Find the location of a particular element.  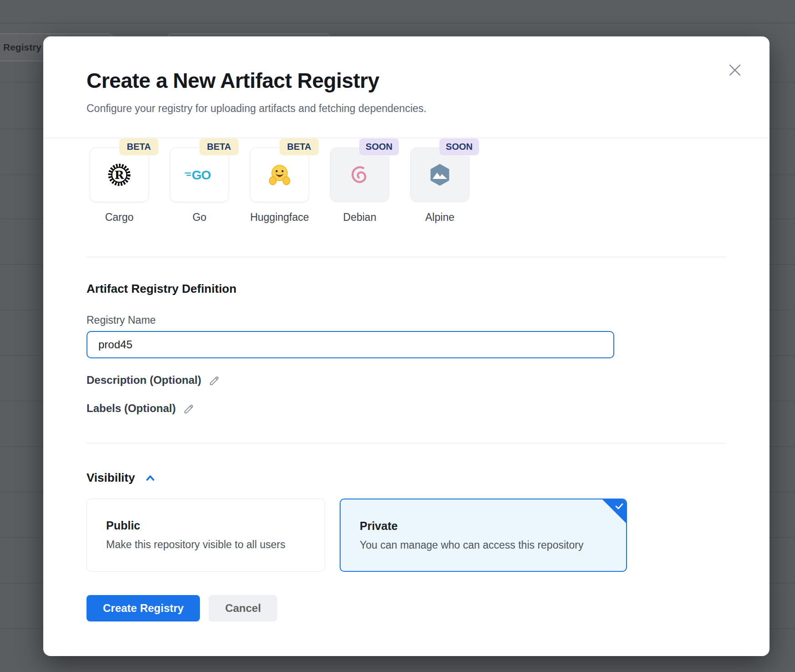

huggingface-logo-icon is located at coordinates (280, 175).